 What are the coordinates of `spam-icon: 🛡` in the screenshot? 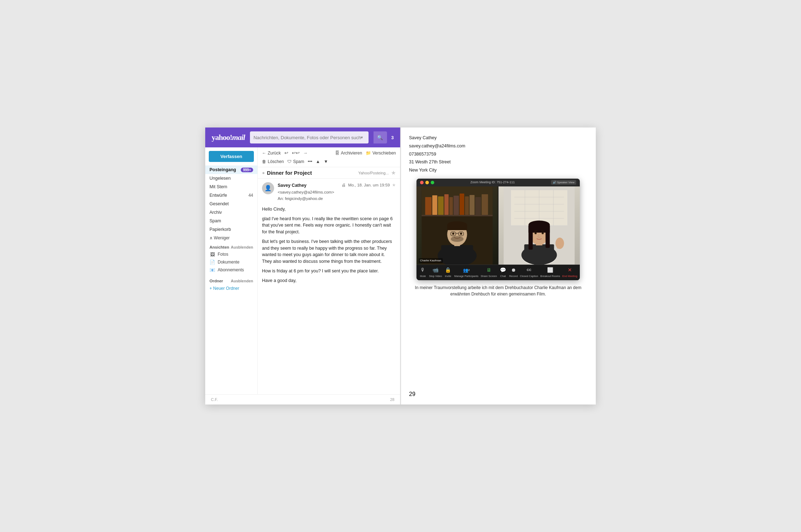 It's located at (289, 162).